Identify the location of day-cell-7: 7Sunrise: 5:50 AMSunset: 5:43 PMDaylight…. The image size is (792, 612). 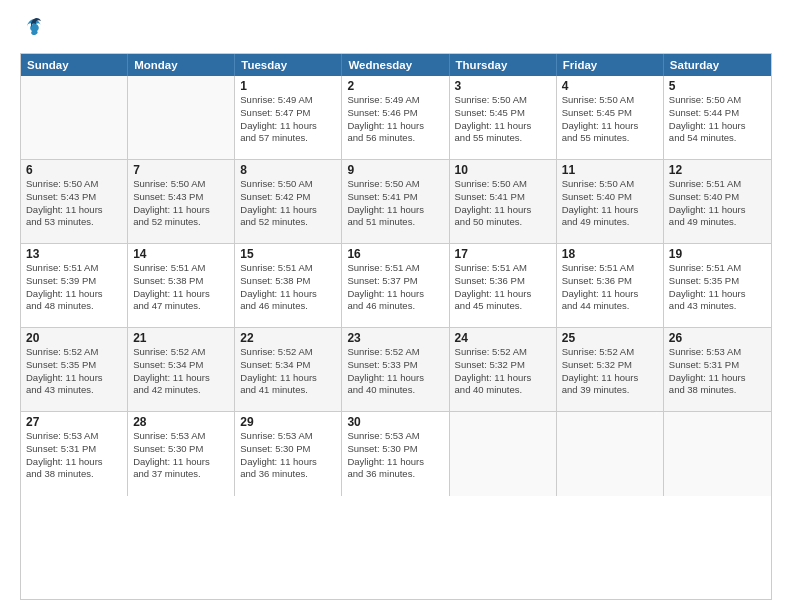
(182, 202).